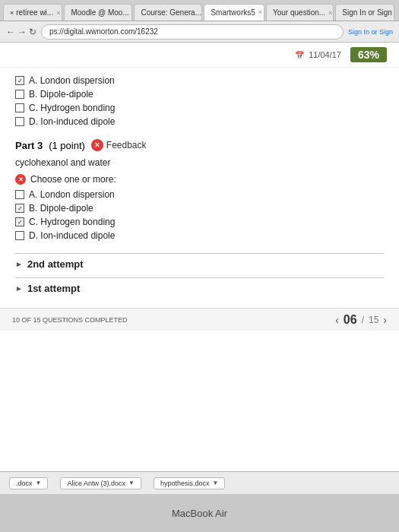 Image resolution: width=399 pixels, height=532 pixels. I want to click on answer-item-a1: A. London dispersion, so click(199, 81).